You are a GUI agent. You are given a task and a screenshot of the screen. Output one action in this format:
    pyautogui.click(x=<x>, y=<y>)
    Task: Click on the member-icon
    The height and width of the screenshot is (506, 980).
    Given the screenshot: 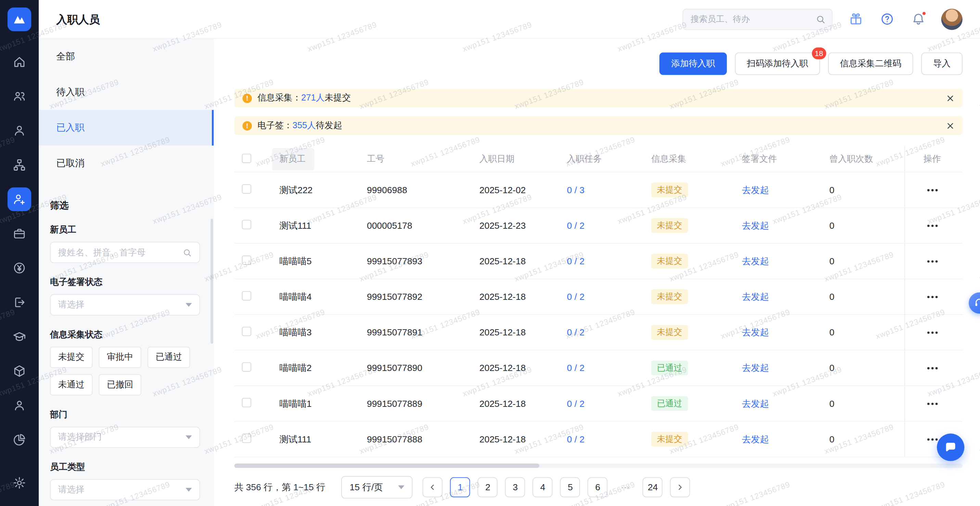 What is the action you would take?
    pyautogui.click(x=19, y=130)
    